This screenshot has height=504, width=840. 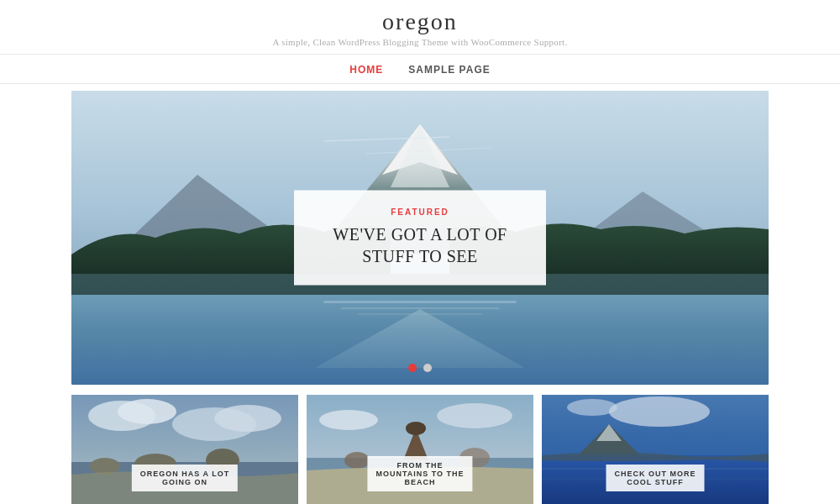 What do you see at coordinates (420, 474) in the screenshot?
I see `card-2-label: FROM THEMOUNTAINS TO THEBEACH` at bounding box center [420, 474].